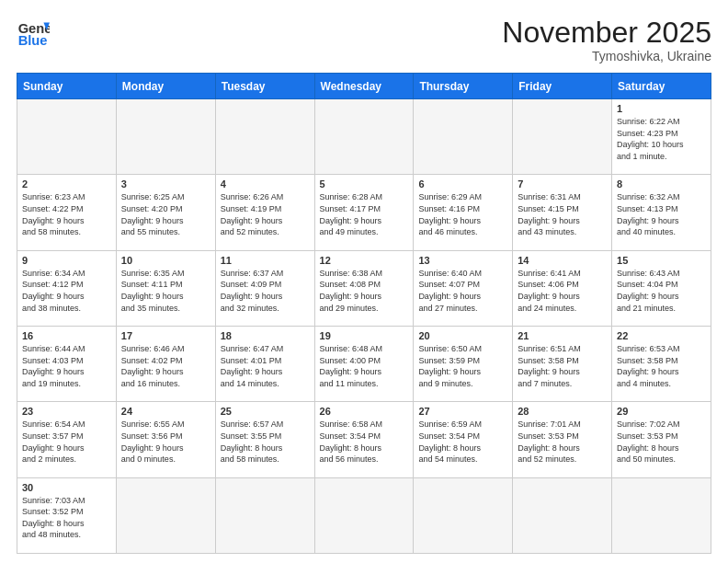 The width and height of the screenshot is (728, 563). I want to click on day-number: 27, so click(463, 411).